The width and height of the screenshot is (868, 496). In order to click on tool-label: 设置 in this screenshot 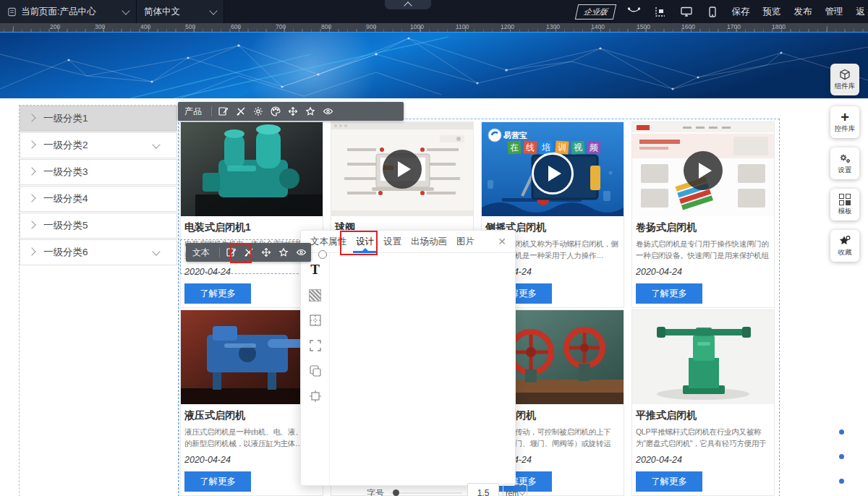, I will do `click(845, 171)`.